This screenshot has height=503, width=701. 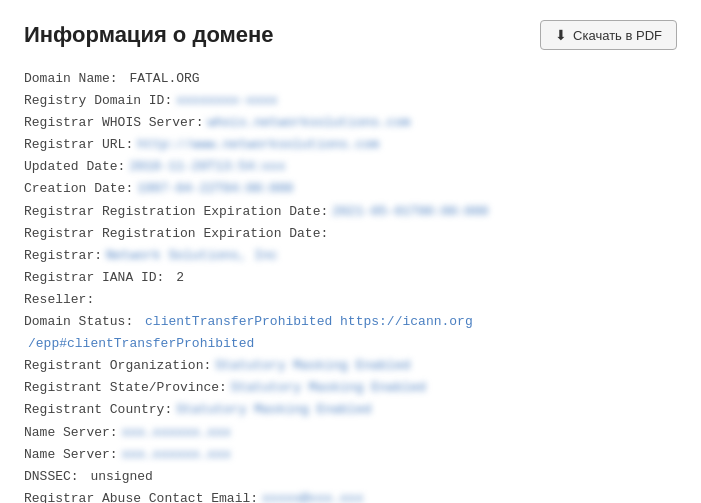 I want to click on registrant-state-value: Statutory Masking Enabled, so click(x=328, y=388).